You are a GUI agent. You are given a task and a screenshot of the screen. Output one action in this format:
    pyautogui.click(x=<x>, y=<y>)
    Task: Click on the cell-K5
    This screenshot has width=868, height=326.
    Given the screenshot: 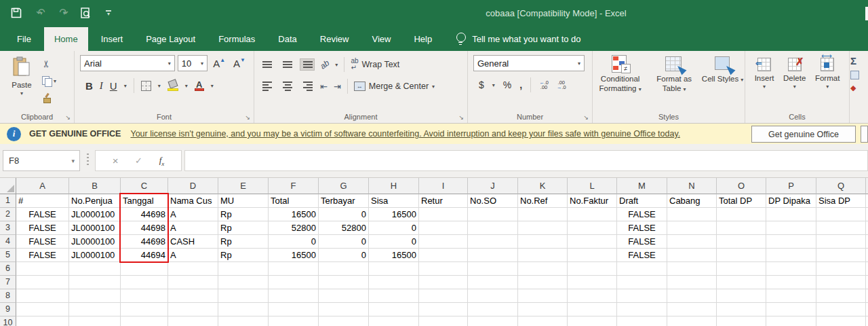 What is the action you would take?
    pyautogui.click(x=542, y=255)
    